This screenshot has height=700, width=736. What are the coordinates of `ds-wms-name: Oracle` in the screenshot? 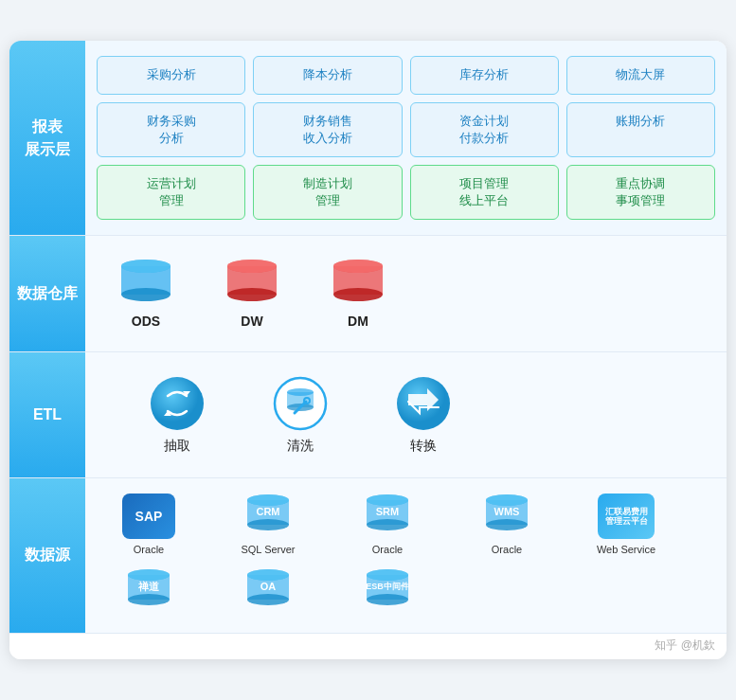 It's located at (507, 549).